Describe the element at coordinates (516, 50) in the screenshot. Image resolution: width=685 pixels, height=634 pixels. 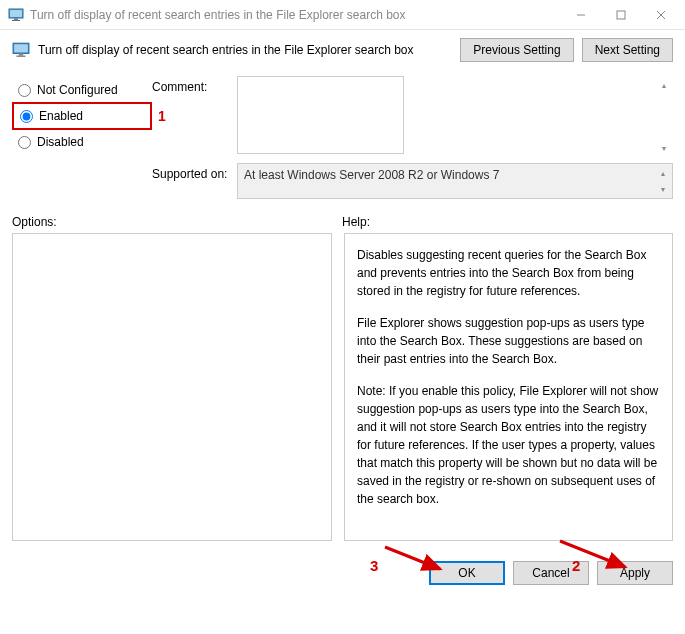
I see `previous-setting-button: Previous Setting` at that location.